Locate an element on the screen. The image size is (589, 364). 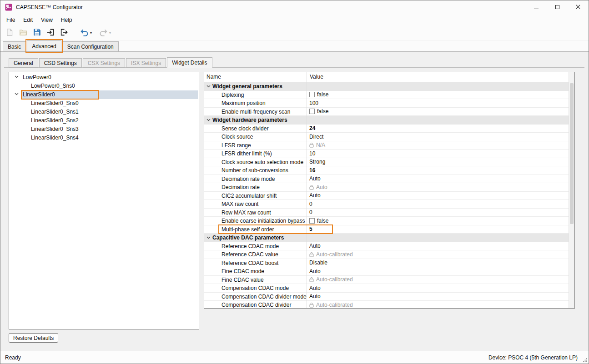
tree-item-linearslider0: LinearSlider0 is located at coordinates (104, 95).